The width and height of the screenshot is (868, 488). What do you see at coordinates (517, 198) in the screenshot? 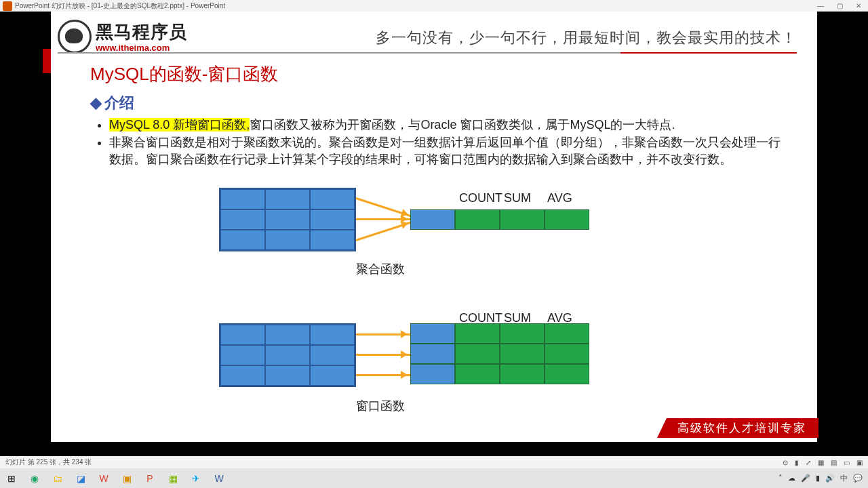
I see `agg-label-sum: SUM` at bounding box center [517, 198].